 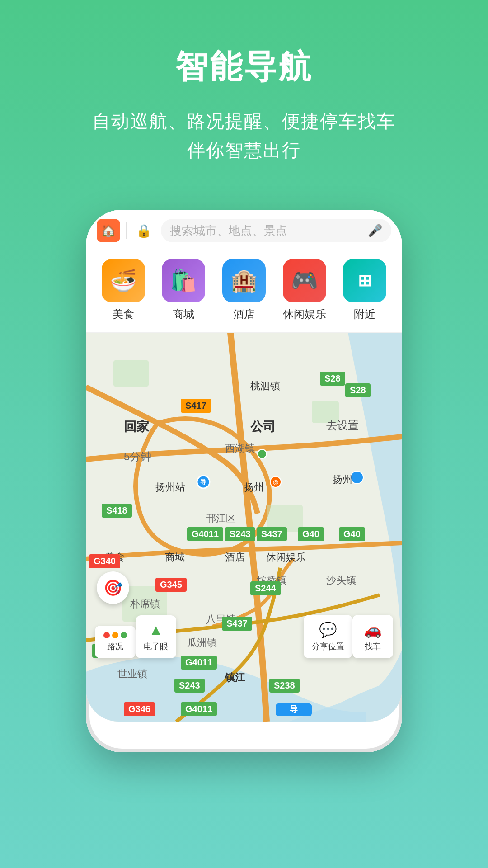 What do you see at coordinates (305, 314) in the screenshot?
I see `entertainment-label: 休闲娱乐` at bounding box center [305, 314].